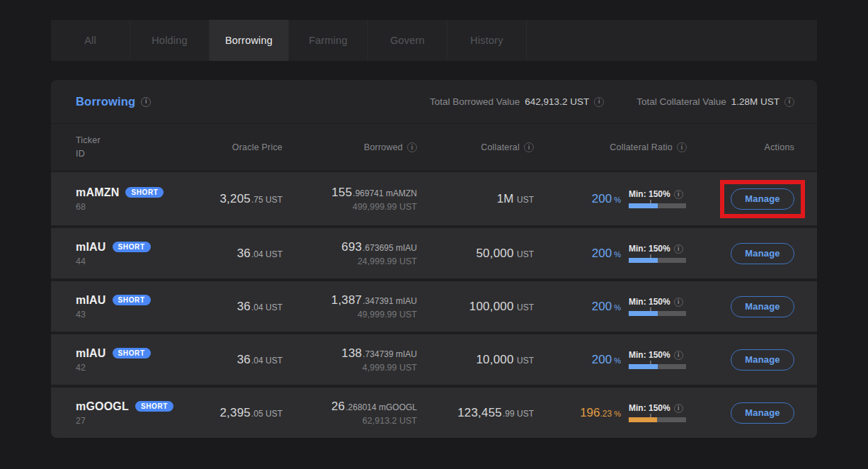 Image resolution: width=868 pixels, height=469 pixels. I want to click on panel-header: Borrowing Total Borrowed Value 642,913.2…, so click(434, 102).